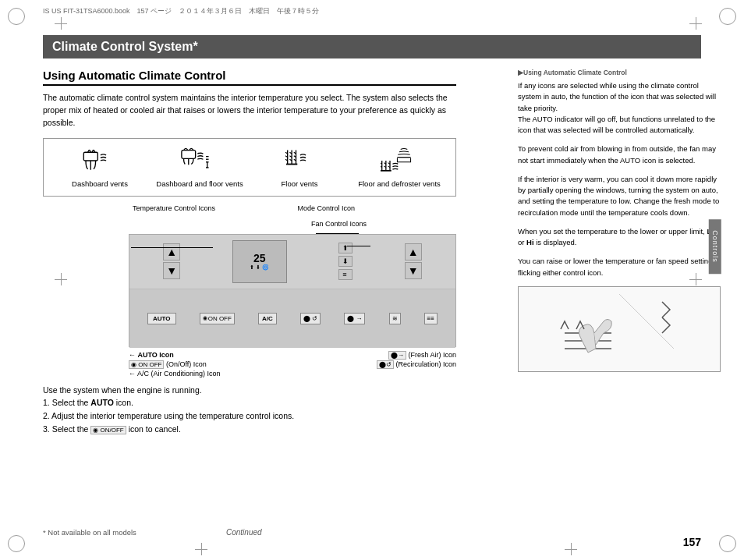  What do you see at coordinates (345, 248) in the screenshot?
I see `mode-icon-1: ⬆` at bounding box center [345, 248].